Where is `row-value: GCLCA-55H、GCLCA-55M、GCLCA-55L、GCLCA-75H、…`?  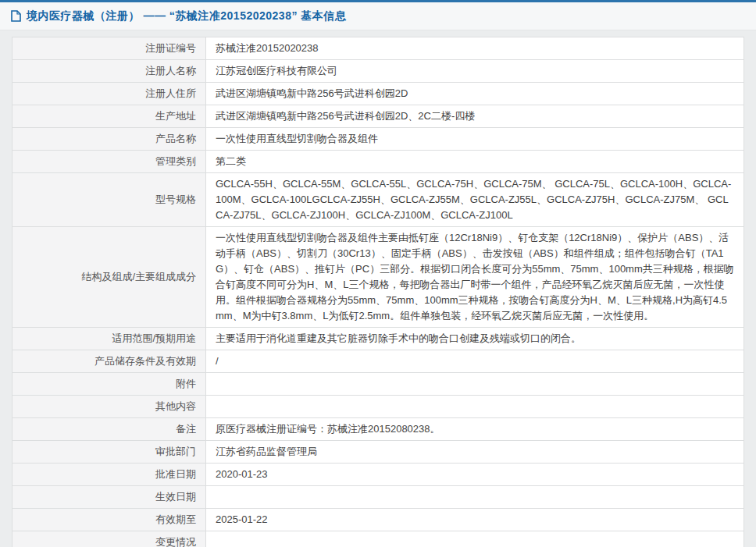
row-value: GCLCA-55H、GCLCA-55M、GCLCA-55L、GCLCA-75H、… is located at coordinates (475, 200).